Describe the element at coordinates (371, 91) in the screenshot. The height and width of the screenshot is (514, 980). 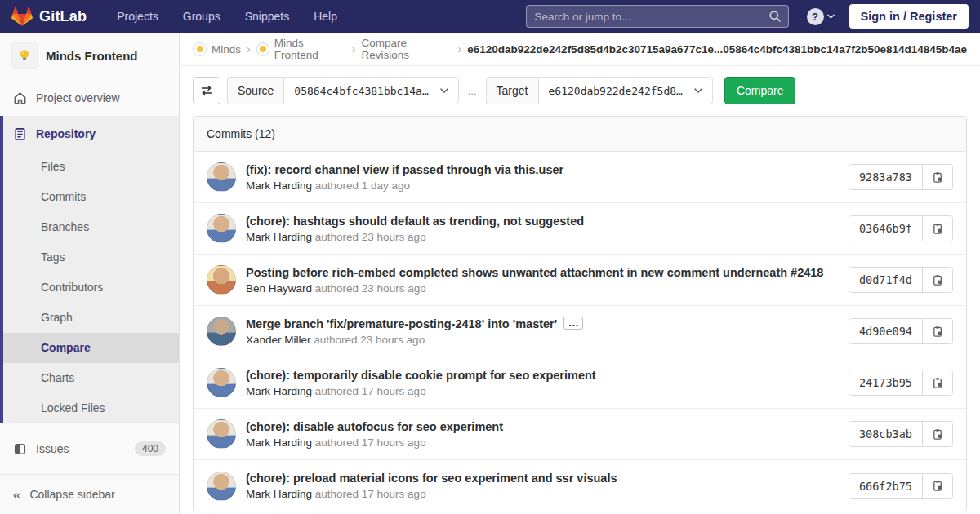
I see `source-ref-dropdown: 05864c4bfc4381bbc14a…` at that location.